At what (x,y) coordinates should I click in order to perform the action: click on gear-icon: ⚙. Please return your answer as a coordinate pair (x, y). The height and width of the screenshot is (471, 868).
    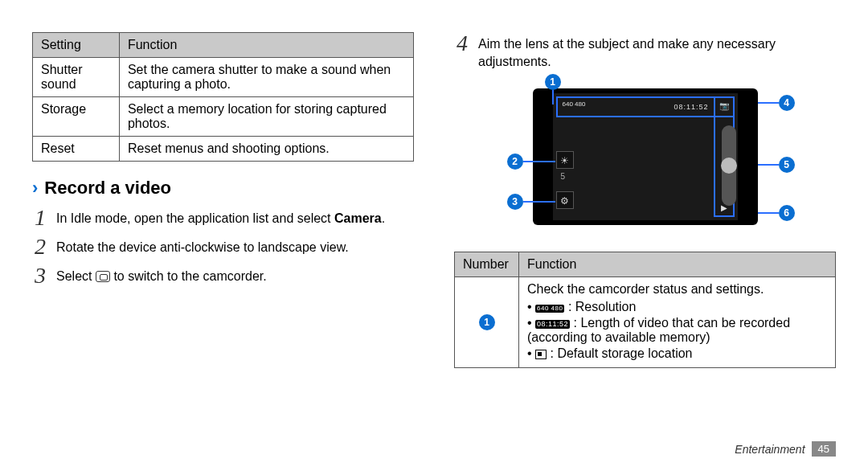
    Looking at the image, I should click on (564, 201).